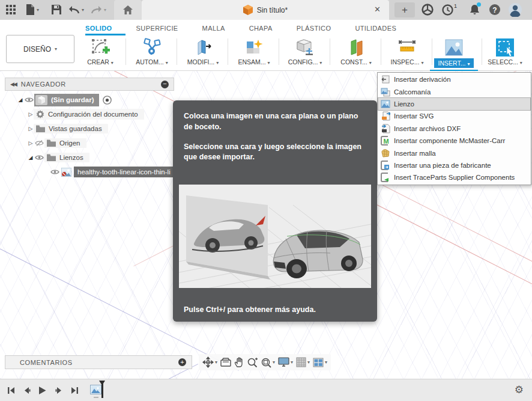 The width and height of the screenshot is (532, 401). I want to click on grid-snaps-button: ▾, so click(303, 362).